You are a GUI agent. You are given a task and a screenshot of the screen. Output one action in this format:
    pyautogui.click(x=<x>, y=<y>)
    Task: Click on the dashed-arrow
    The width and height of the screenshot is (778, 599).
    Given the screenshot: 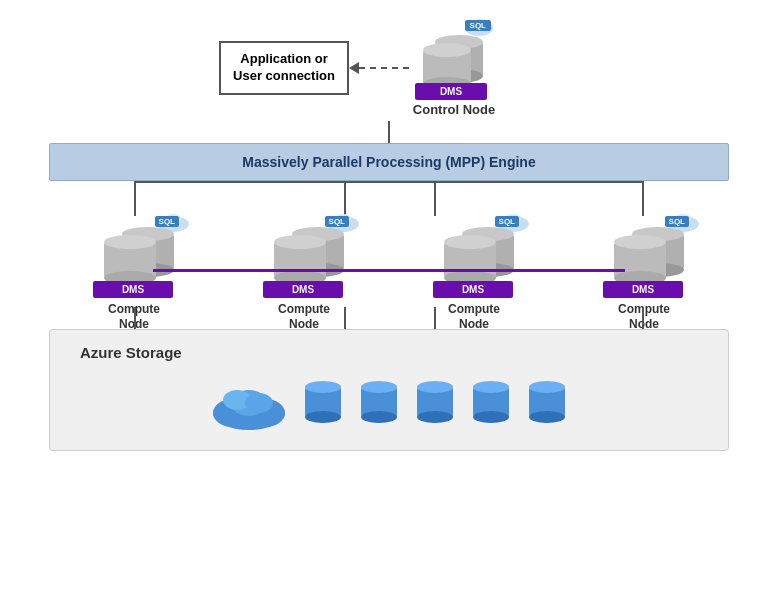 What is the action you would take?
    pyautogui.click(x=379, y=68)
    